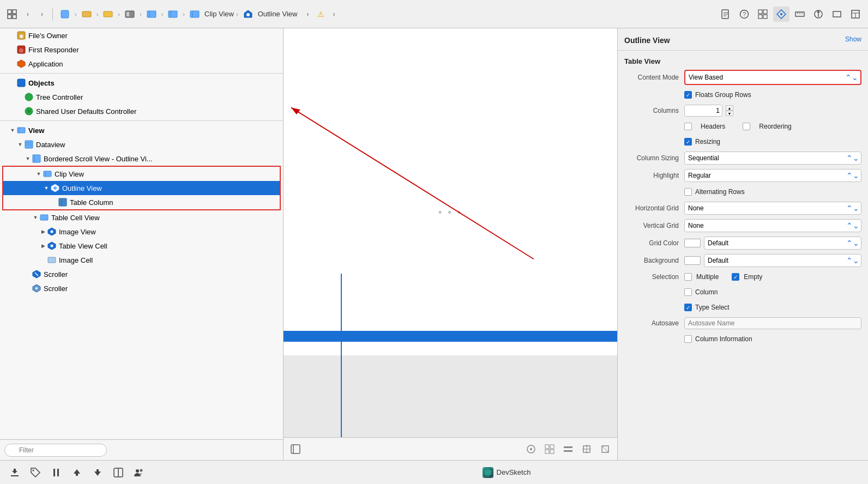  What do you see at coordinates (855, 14) in the screenshot?
I see `tab-layout-icon` at bounding box center [855, 14].